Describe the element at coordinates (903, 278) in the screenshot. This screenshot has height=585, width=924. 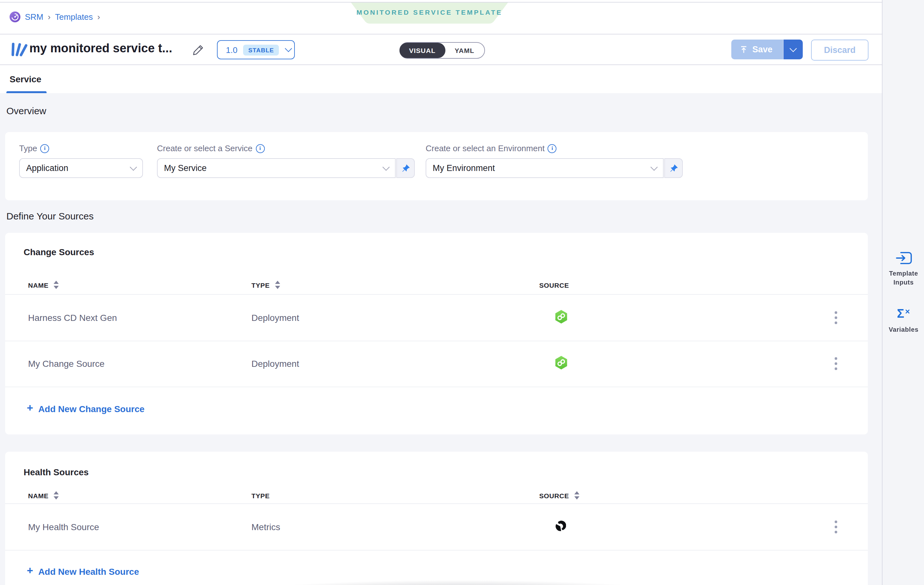
I see `template-inputs-label: Template Inputs` at that location.